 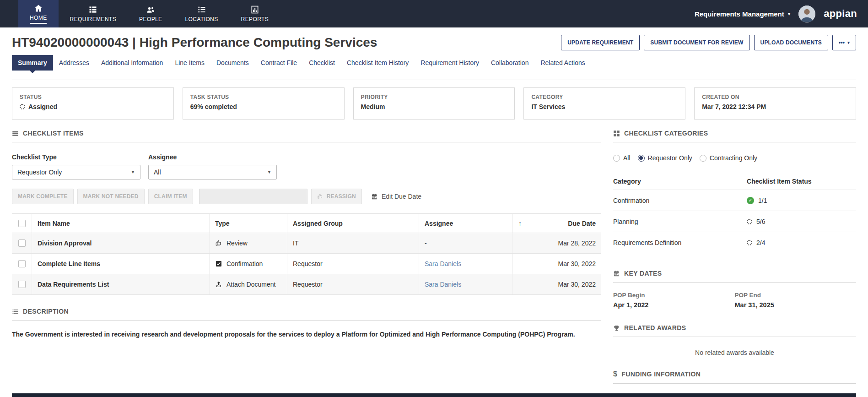 I want to click on funding-information-section: $ FUNDING INFORMATION, so click(x=735, y=377).